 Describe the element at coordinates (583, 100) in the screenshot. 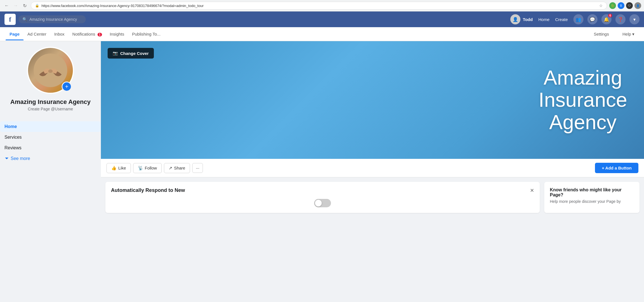

I see `cover-title: AmazingInsuranceAgency` at that location.